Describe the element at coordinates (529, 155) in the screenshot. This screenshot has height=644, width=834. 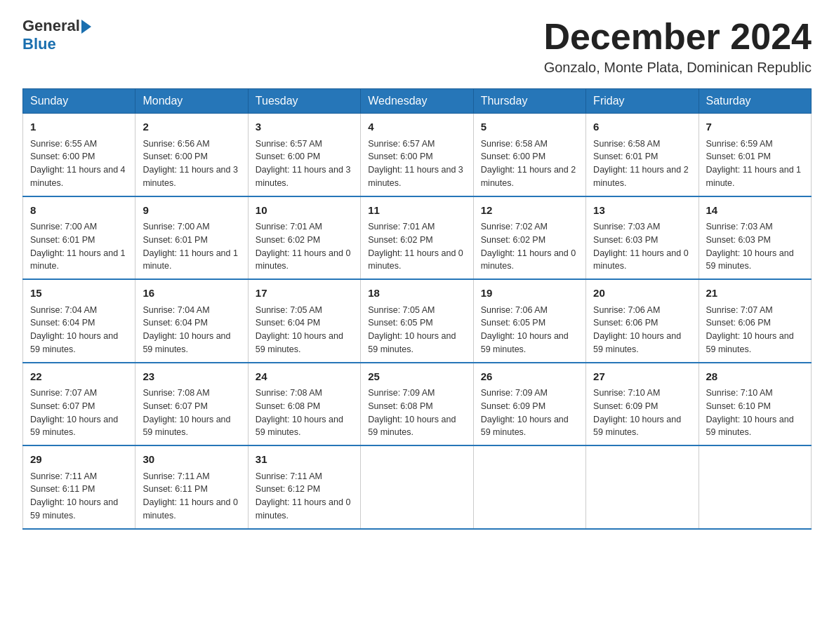
I see `calendar-cell: 5Sunrise: 6:58 AMSunset: 6:00 PMDaylight…` at that location.